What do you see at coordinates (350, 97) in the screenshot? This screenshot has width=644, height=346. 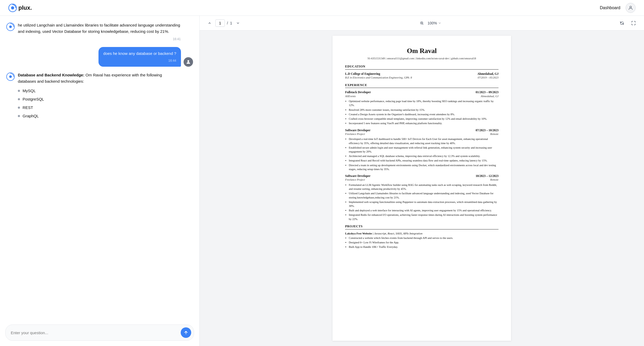 I see `resume-job-1-company: AllEvents` at bounding box center [350, 97].